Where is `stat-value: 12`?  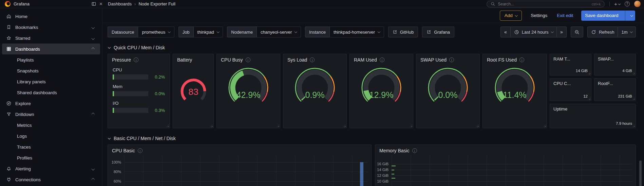 stat-value: 12 is located at coordinates (586, 96).